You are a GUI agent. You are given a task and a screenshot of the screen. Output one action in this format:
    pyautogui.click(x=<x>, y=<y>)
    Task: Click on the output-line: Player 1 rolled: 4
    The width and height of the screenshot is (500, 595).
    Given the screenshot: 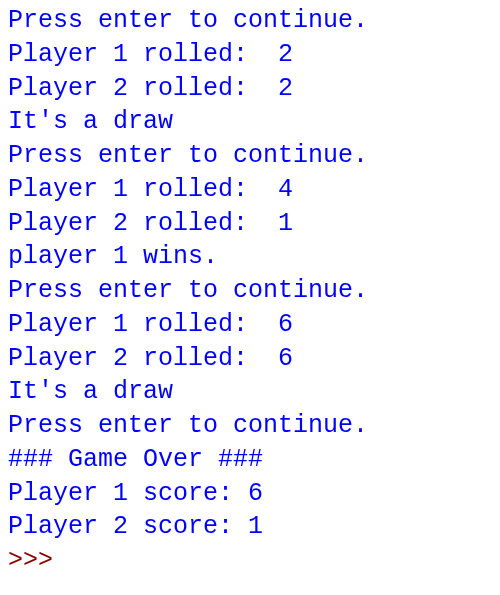 What is the action you would take?
    pyautogui.click(x=250, y=190)
    